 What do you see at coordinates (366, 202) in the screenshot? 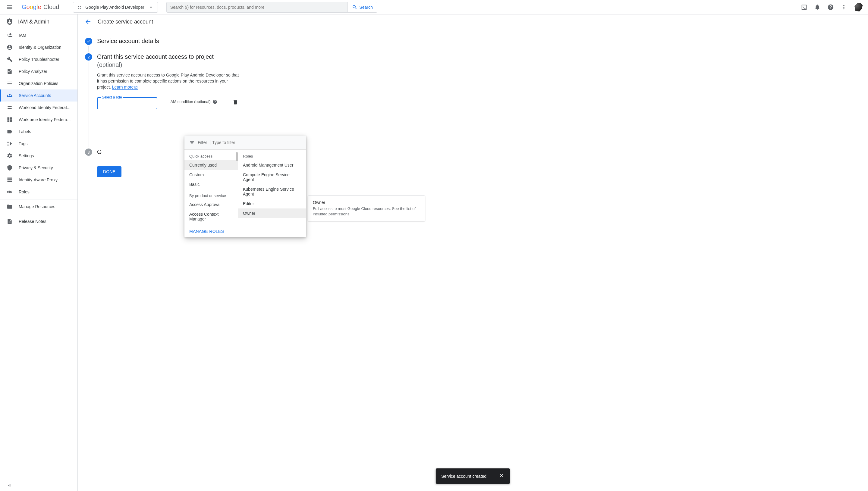
I see `tooltip-title: Owner` at bounding box center [366, 202].